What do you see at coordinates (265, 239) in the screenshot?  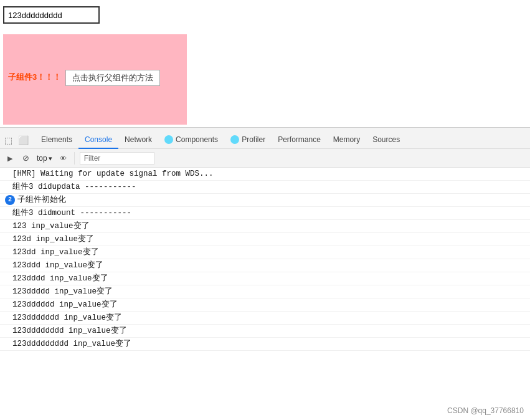 I see `console-line: 123d inp_value变了` at bounding box center [265, 239].